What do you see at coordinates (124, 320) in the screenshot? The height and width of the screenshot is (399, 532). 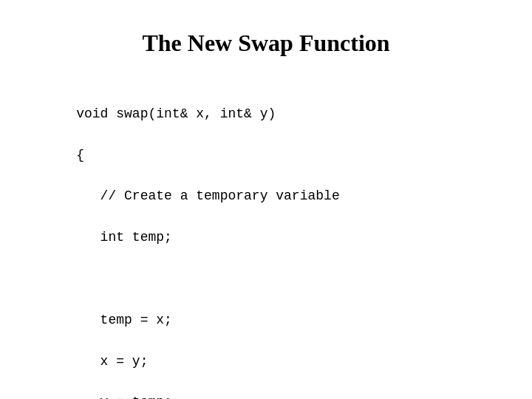 I see `code-line-6: temp = x;` at bounding box center [124, 320].